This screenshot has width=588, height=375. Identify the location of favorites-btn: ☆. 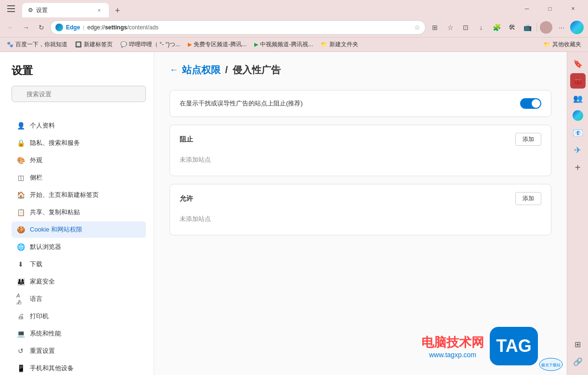
(450, 27).